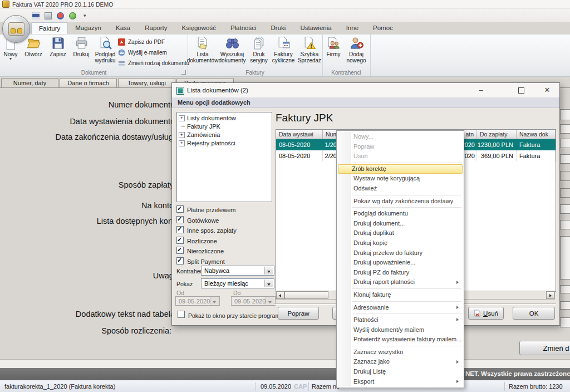 Image resolution: width=570 pixels, height=392 pixels. I want to click on context-menu-item: Pokaż wg daty zakończenia dostawy, so click(400, 202).